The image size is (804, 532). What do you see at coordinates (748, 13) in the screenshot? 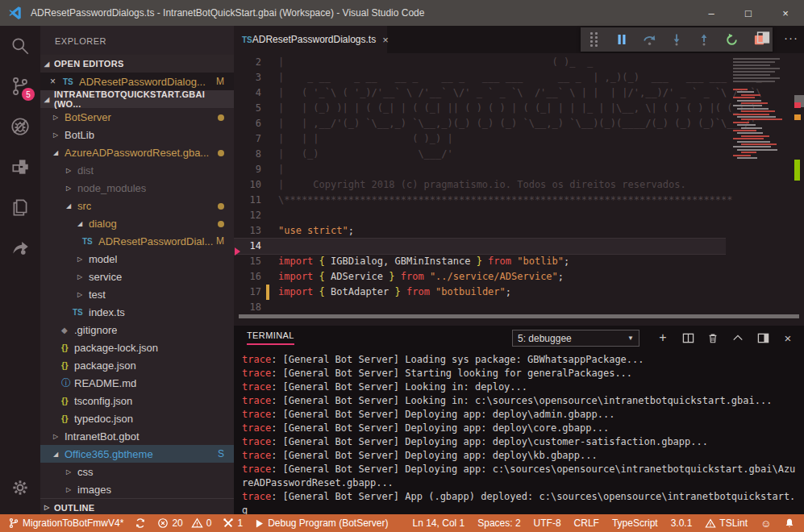
I see `maximize-button: □` at bounding box center [748, 13].